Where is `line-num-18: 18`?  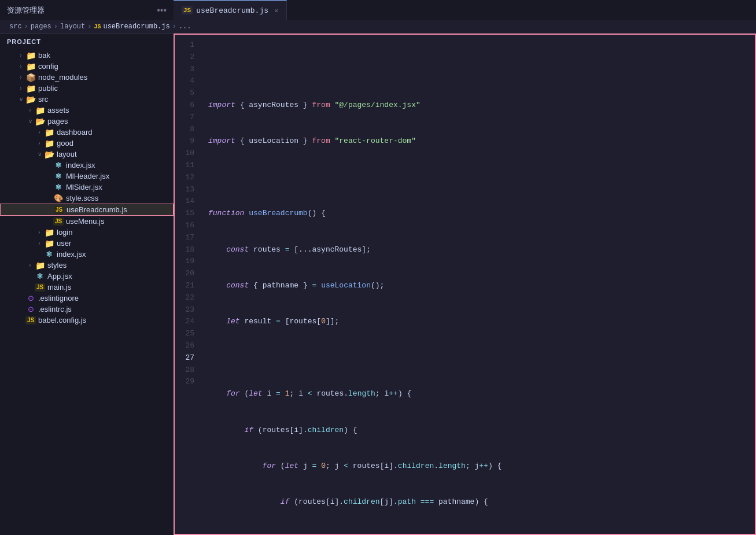
line-num-18: 18 is located at coordinates (189, 250).